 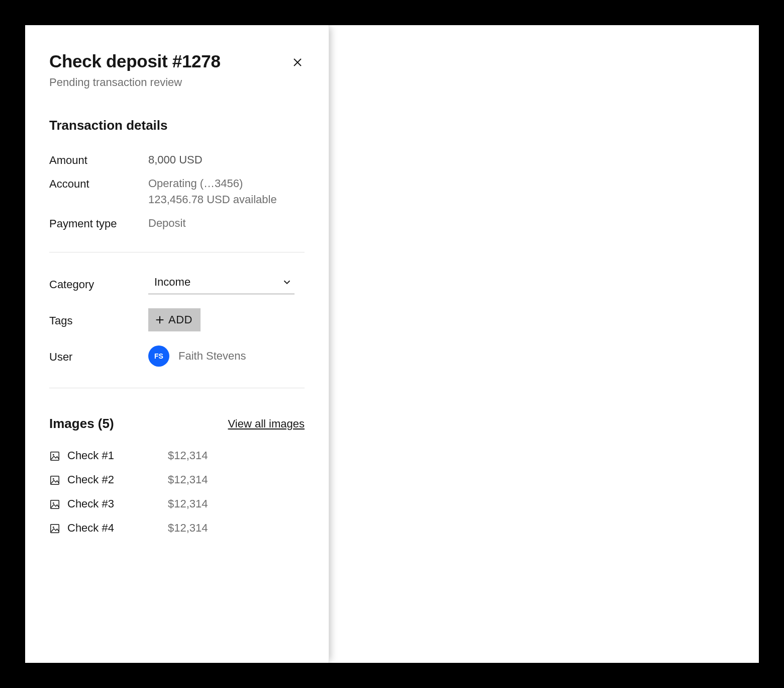 I want to click on panel-subtitle: Pending transaction review, so click(x=135, y=82).